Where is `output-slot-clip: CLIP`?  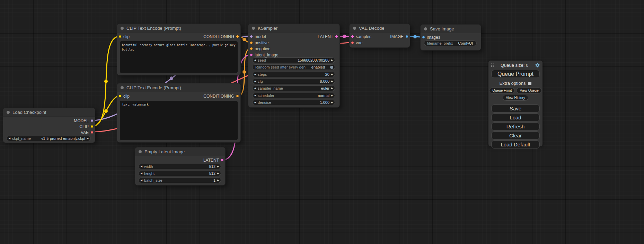
output-slot-clip: CLIP is located at coordinates (49, 127).